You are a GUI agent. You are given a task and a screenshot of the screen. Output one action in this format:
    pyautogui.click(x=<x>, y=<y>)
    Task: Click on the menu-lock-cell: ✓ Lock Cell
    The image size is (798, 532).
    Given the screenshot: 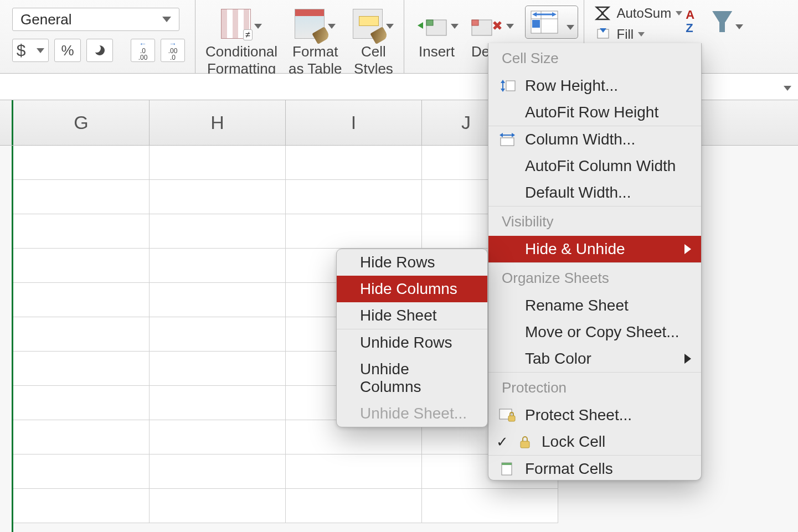 What is the action you would take?
    pyautogui.click(x=595, y=442)
    